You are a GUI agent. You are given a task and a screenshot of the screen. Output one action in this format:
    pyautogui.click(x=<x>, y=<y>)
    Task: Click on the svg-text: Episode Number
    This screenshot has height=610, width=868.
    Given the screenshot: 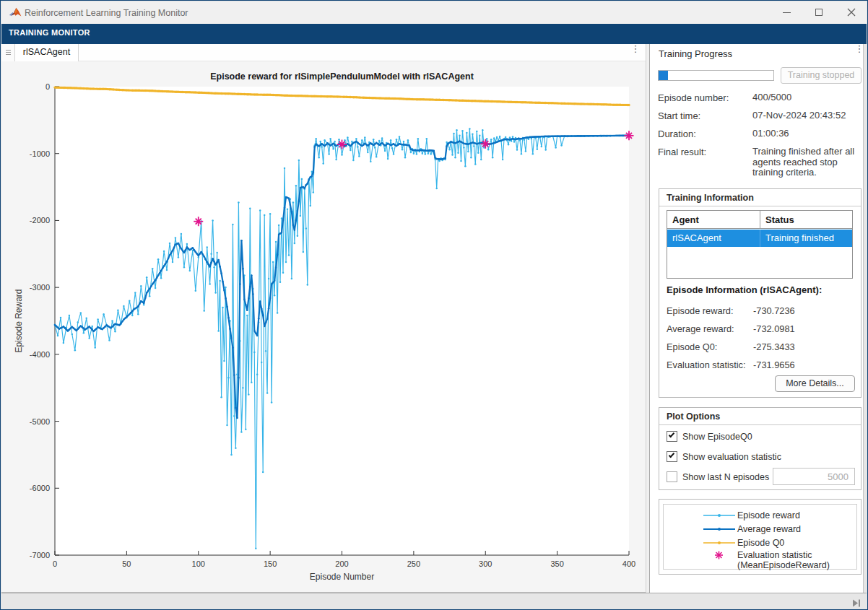 What is the action you would take?
    pyautogui.click(x=342, y=577)
    